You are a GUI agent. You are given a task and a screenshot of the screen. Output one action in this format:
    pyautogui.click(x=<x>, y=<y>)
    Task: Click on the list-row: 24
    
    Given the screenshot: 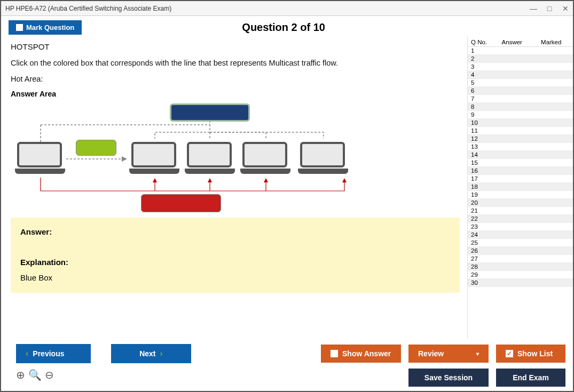 What is the action you would take?
    pyautogui.click(x=520, y=235)
    